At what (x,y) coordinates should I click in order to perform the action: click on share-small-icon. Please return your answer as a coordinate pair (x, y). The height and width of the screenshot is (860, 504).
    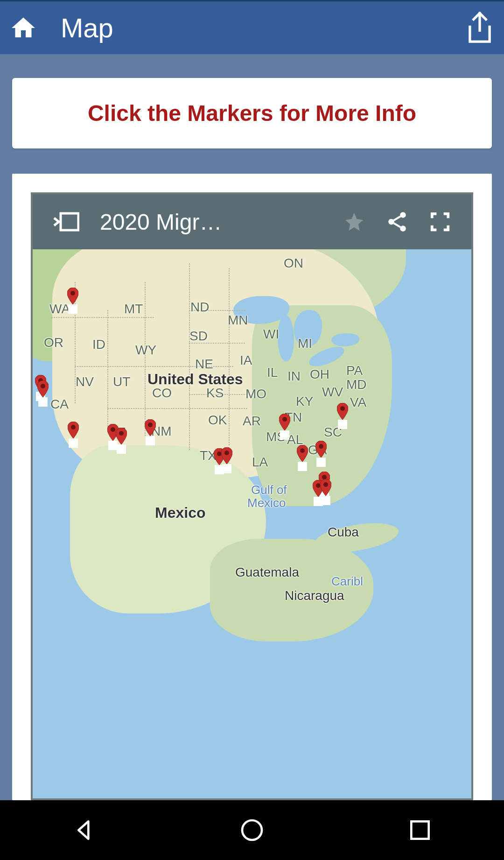
    Looking at the image, I should click on (397, 222).